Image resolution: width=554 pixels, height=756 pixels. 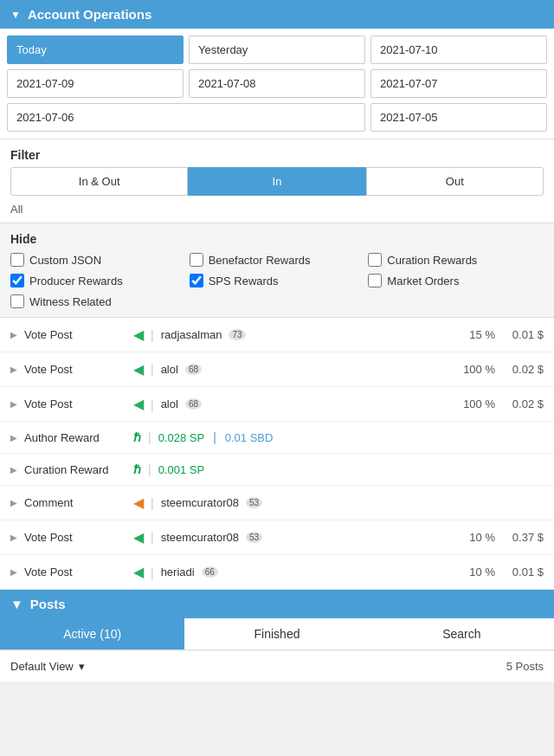 I want to click on hide-curation-rewards-checkbox, so click(x=375, y=260).